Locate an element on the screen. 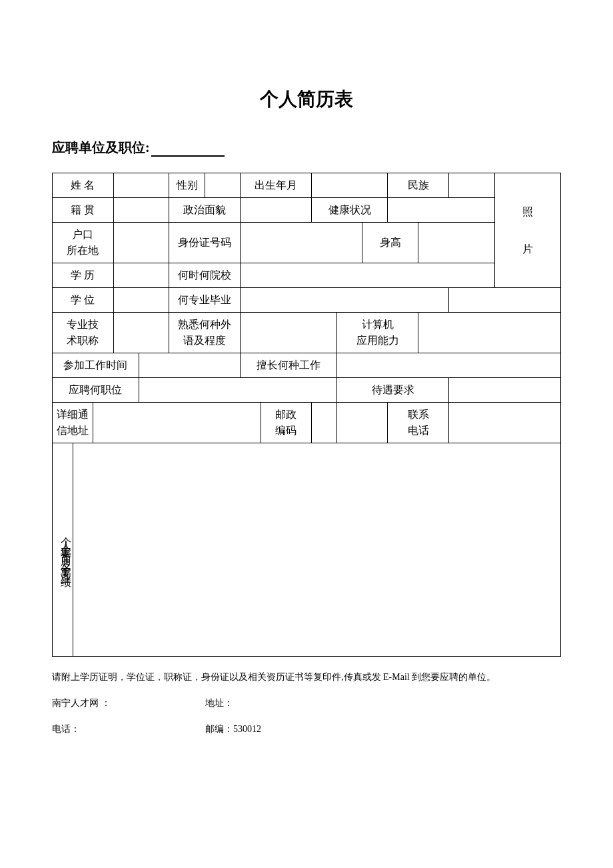 The width and height of the screenshot is (613, 868). value-gender is located at coordinates (223, 185).